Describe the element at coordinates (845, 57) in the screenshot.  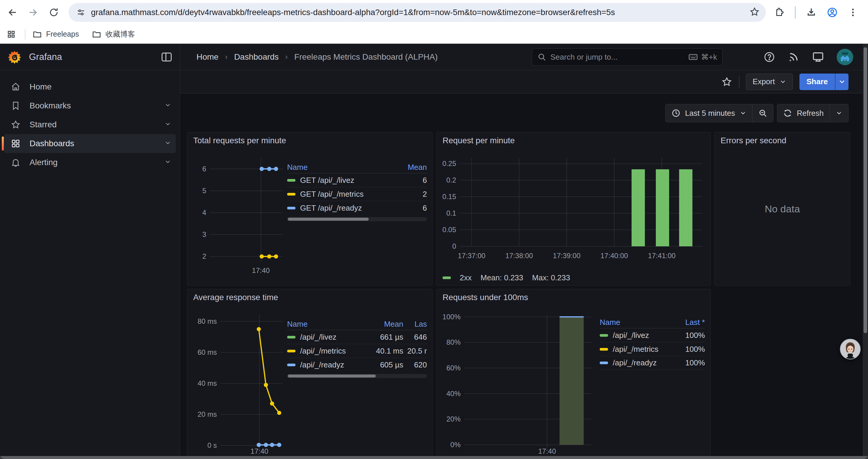
I see `user-avatar` at that location.